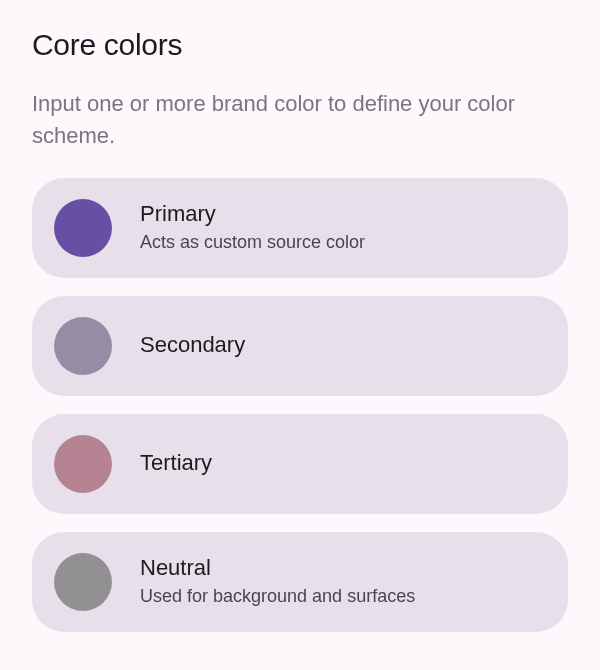 This screenshot has height=670, width=600. What do you see at coordinates (83, 464) in the screenshot?
I see `color-swatch-tertiary` at bounding box center [83, 464].